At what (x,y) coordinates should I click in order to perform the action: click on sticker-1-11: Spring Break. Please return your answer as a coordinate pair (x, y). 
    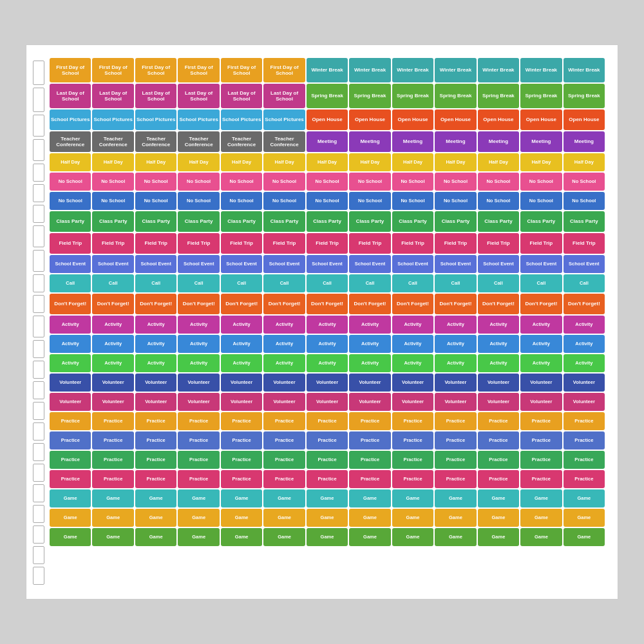
    Looking at the image, I should click on (541, 96).